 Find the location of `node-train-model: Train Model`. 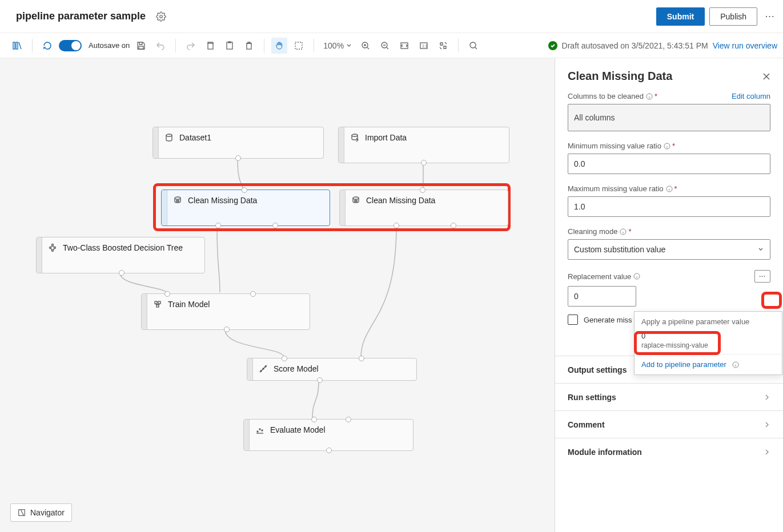

node-train-model: Train Model is located at coordinates (226, 312).